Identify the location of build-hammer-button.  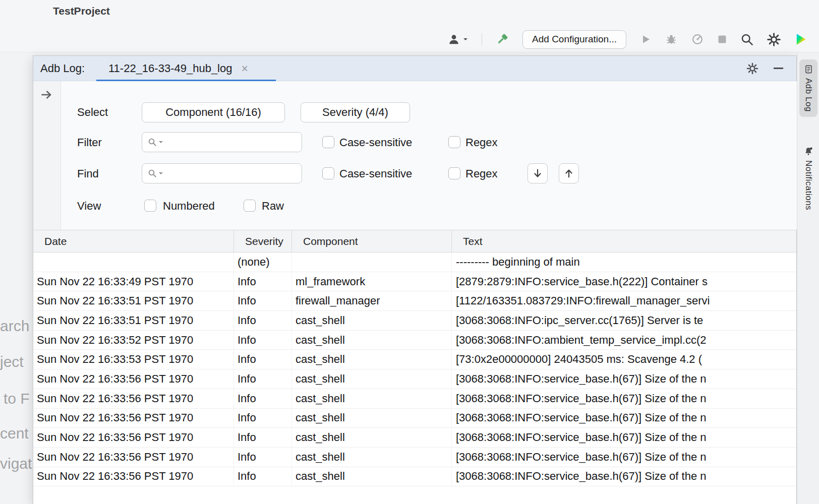
(502, 39).